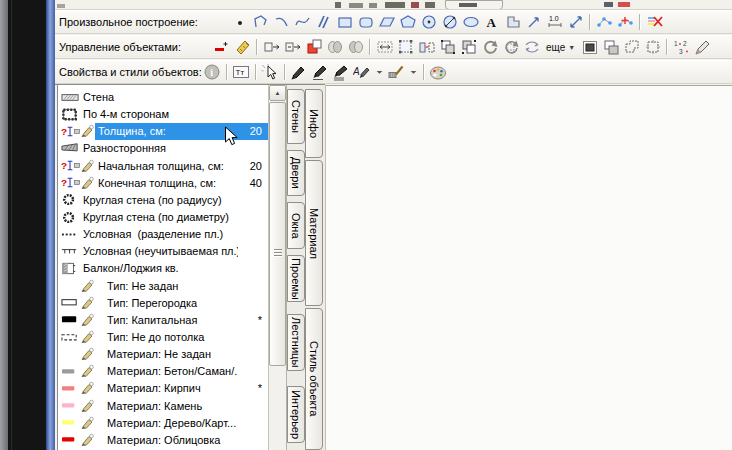 The width and height of the screenshot is (732, 450). What do you see at coordinates (272, 47) in the screenshot?
I see `box-arrow-icon` at bounding box center [272, 47].